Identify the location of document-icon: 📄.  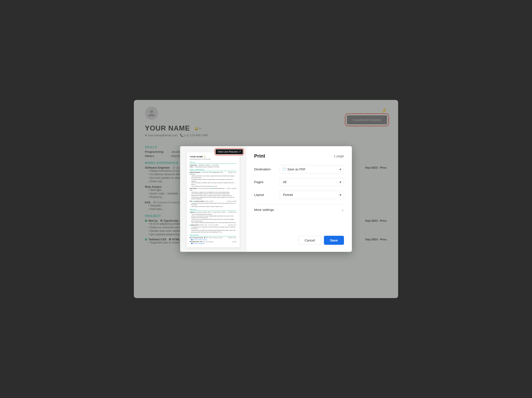
(284, 169).